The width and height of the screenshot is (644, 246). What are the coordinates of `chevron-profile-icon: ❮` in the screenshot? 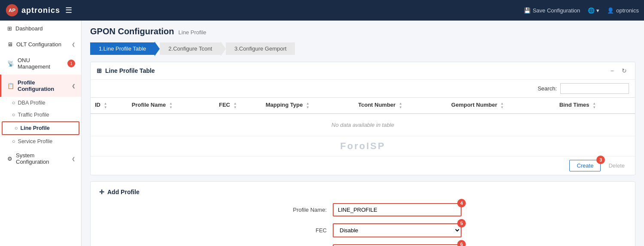 It's located at (73, 86).